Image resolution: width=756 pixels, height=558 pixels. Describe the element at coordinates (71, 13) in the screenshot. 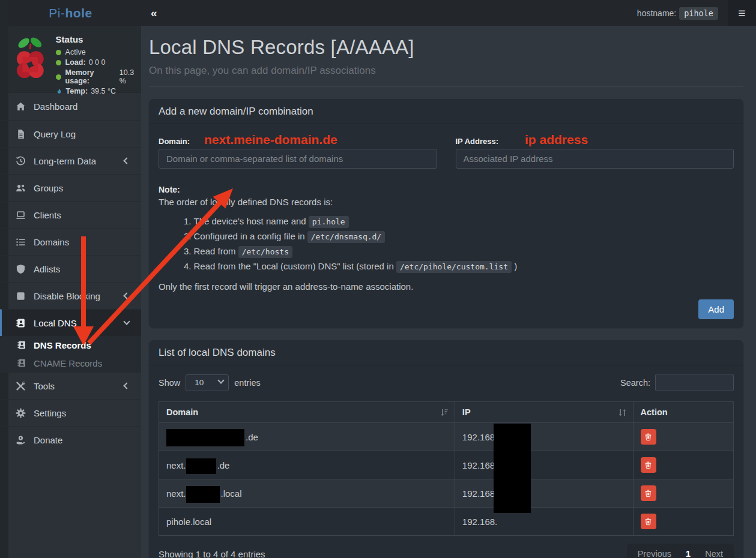

I see `brand: Pi-hole` at that location.